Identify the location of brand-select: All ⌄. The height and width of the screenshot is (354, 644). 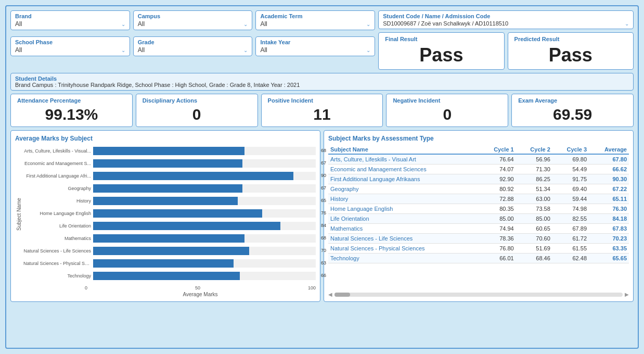
(70, 24).